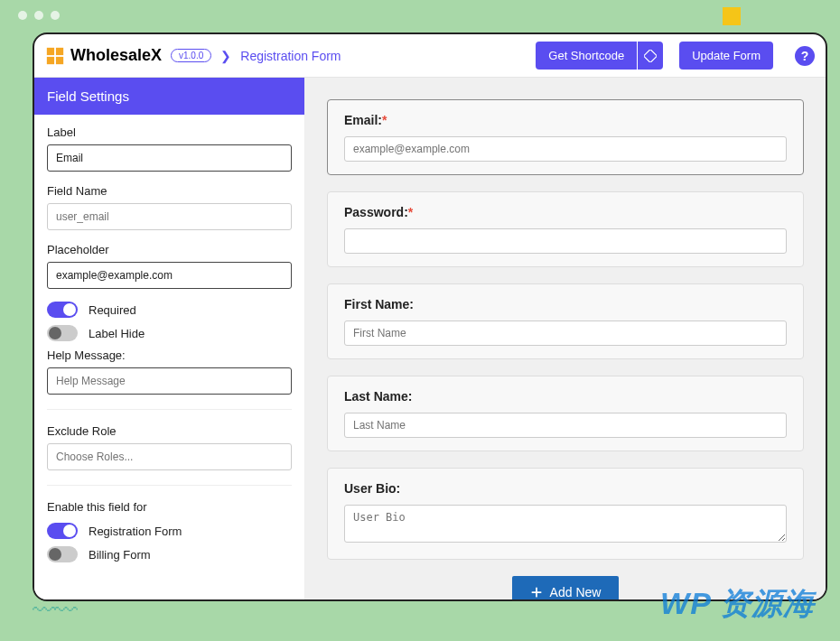 This screenshot has width=840, height=641. I want to click on label-hide-label: Label Hide, so click(117, 334).